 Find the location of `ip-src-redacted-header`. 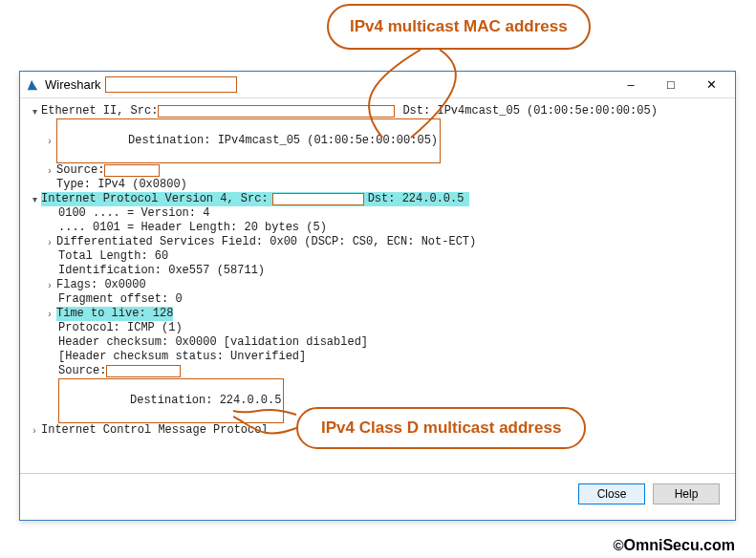

ip-src-redacted-header is located at coordinates (318, 199).